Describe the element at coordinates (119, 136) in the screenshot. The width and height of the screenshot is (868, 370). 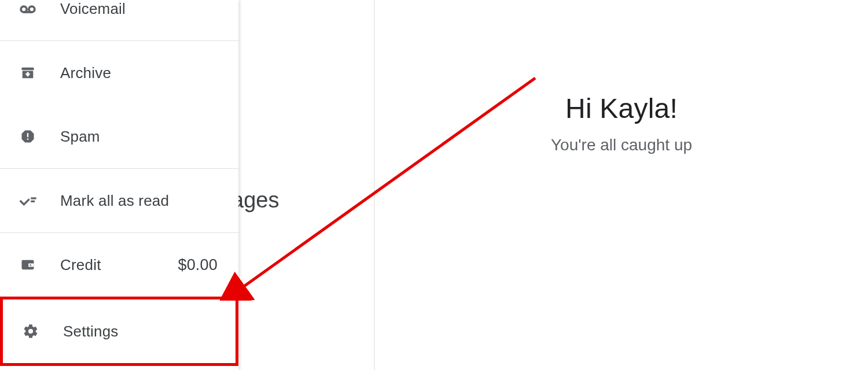
I see `sidebar-item-spam: Spam` at that location.